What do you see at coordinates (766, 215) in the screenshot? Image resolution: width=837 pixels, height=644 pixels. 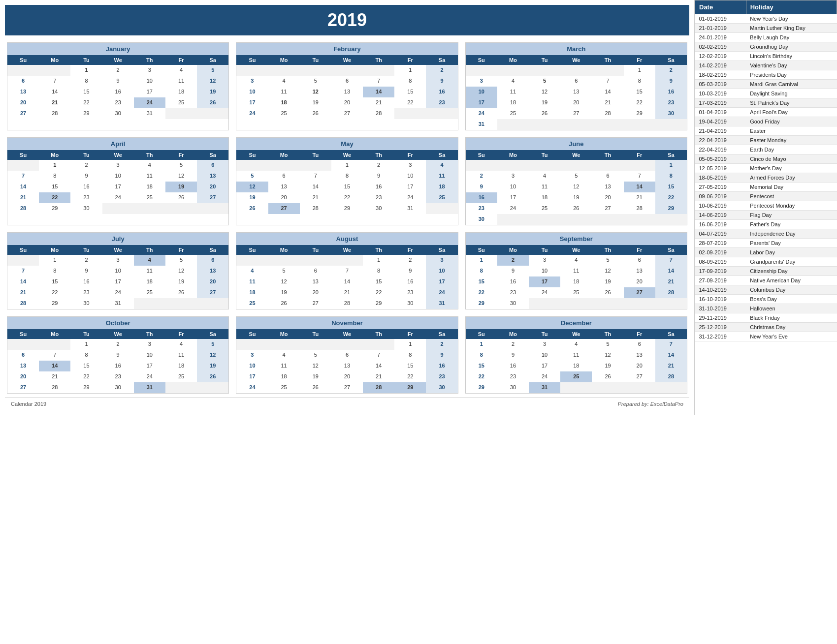 I see `holiday-row: 14-06-2019Flag Day` at bounding box center [766, 215].